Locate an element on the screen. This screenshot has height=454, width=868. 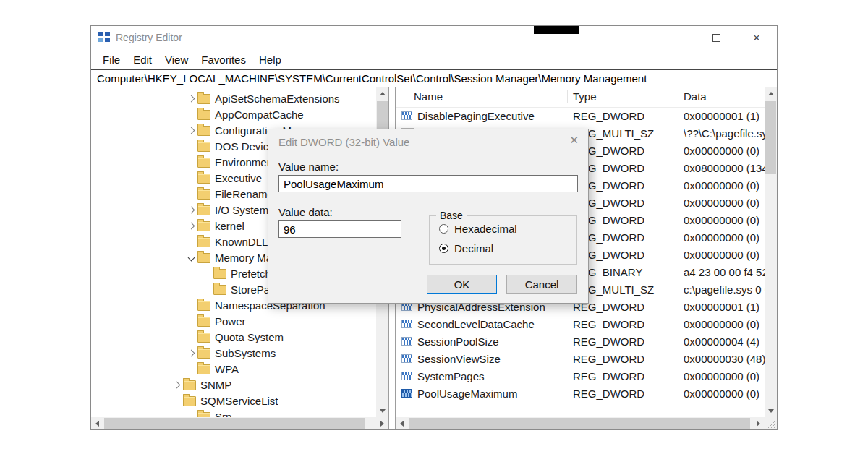
tree-item: Power is located at coordinates (234, 321).